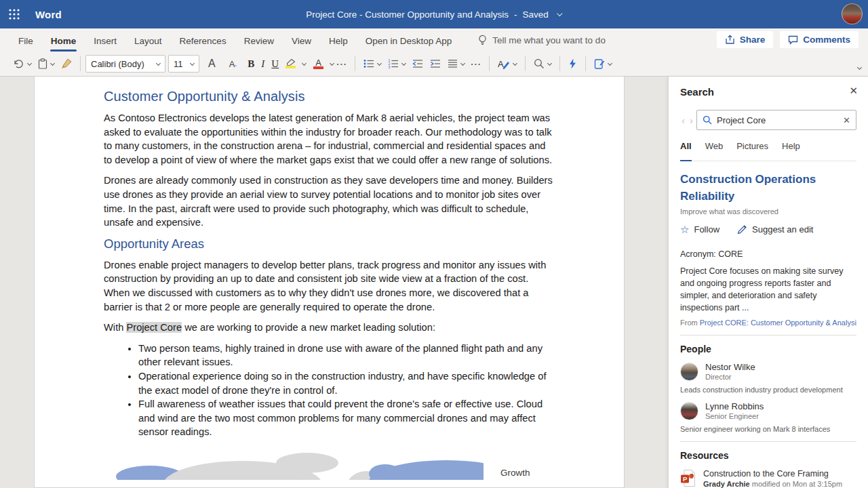  What do you see at coordinates (753, 148) in the screenshot?
I see `tab-pictures: Pictures` at bounding box center [753, 148].